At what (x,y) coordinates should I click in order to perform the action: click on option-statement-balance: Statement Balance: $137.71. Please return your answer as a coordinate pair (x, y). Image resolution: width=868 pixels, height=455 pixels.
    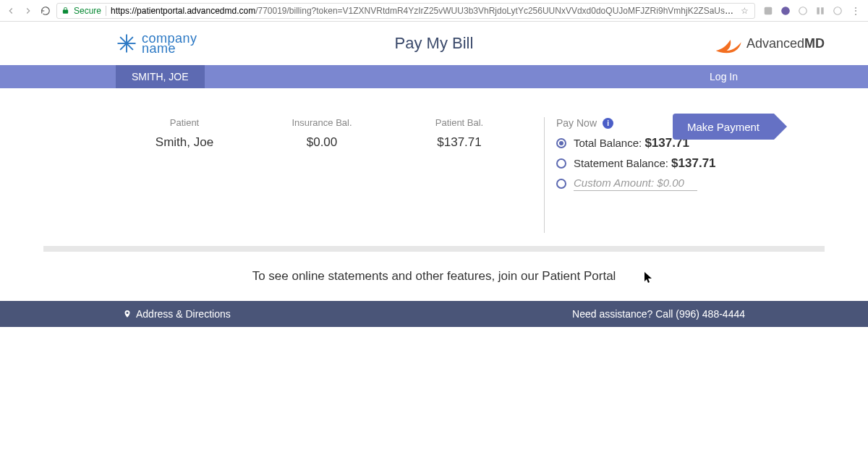
    Looking at the image, I should click on (637, 163).